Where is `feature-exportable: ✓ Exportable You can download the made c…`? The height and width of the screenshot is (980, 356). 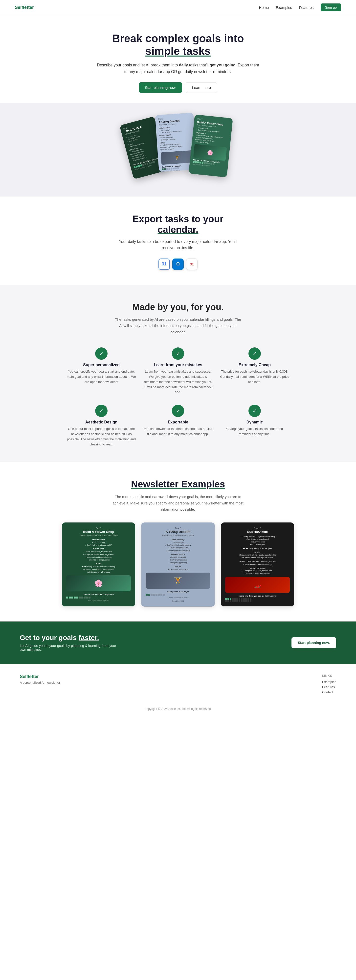
feature-exportable: ✓ Exportable You can download the made c… is located at coordinates (178, 426).